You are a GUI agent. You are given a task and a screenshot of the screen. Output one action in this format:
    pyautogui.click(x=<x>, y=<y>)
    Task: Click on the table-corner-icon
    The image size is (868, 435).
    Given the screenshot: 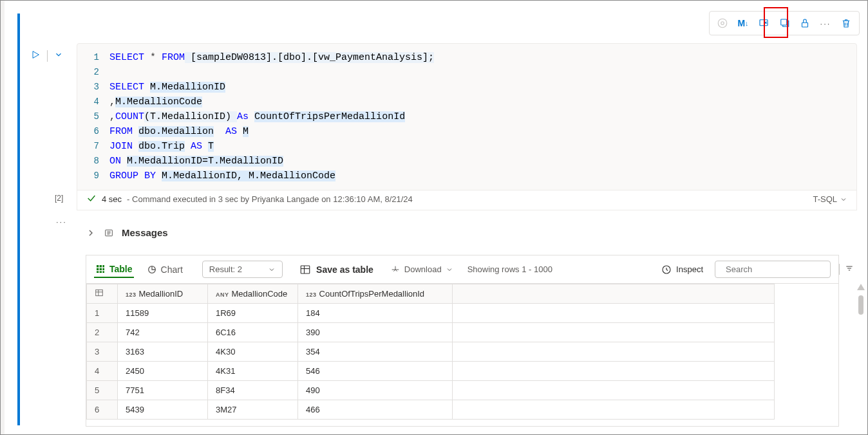 What is the action you would take?
    pyautogui.click(x=102, y=294)
    